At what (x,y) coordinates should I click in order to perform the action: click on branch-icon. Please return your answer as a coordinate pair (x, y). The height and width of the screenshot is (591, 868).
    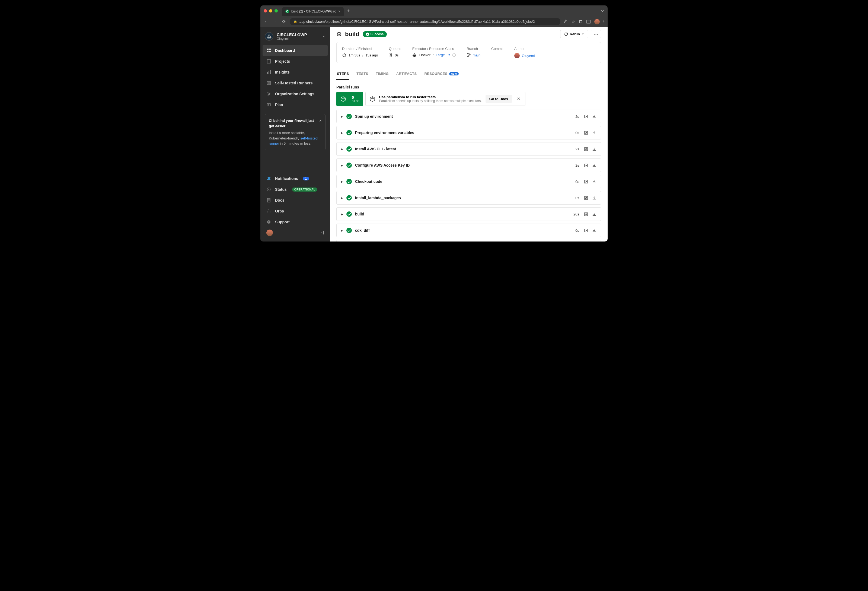
    Looking at the image, I should click on (469, 55).